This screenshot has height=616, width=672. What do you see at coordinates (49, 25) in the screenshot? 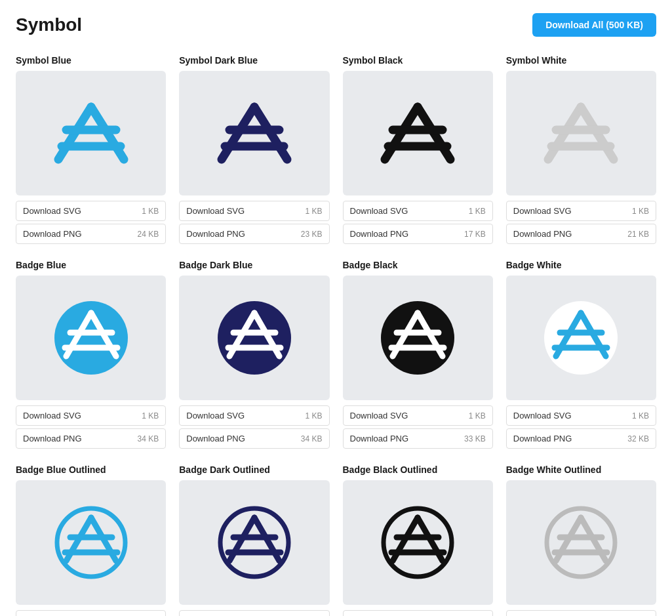
I see `page-title: Symbol` at bounding box center [49, 25].